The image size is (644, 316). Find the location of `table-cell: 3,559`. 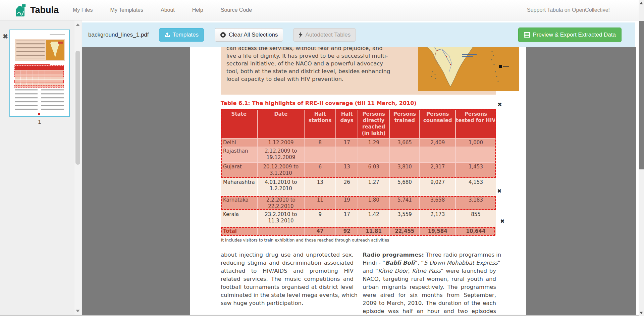

table-cell: 3,559 is located at coordinates (405, 219).